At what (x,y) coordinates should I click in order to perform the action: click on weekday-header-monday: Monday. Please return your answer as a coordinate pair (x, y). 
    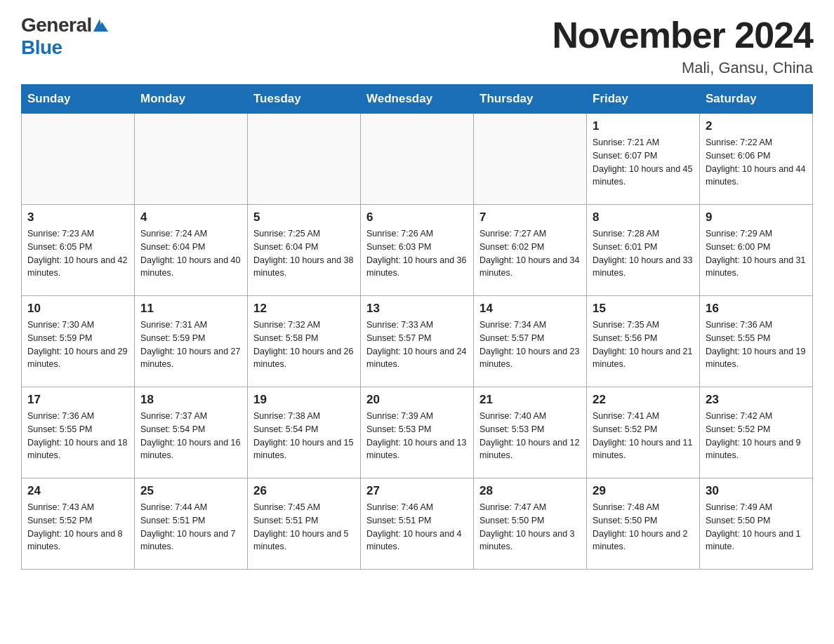
    Looking at the image, I should click on (191, 100).